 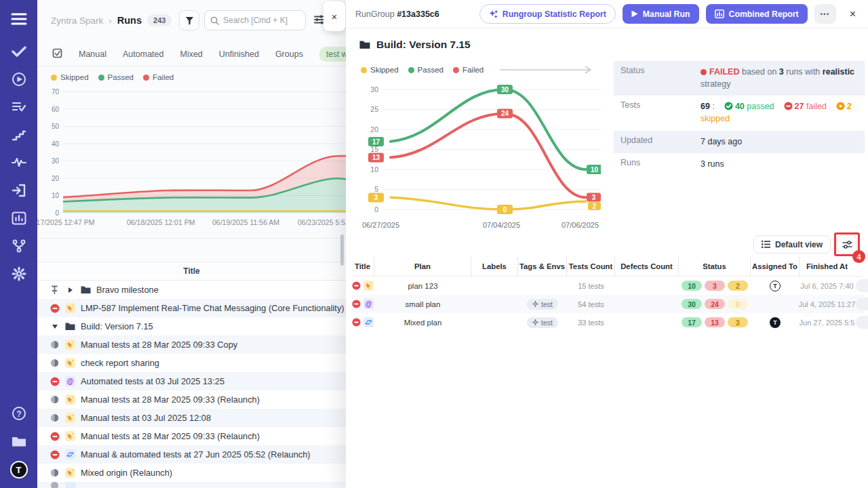 What do you see at coordinates (411, 70) in the screenshot?
I see `passed-dot-icon` at bounding box center [411, 70].